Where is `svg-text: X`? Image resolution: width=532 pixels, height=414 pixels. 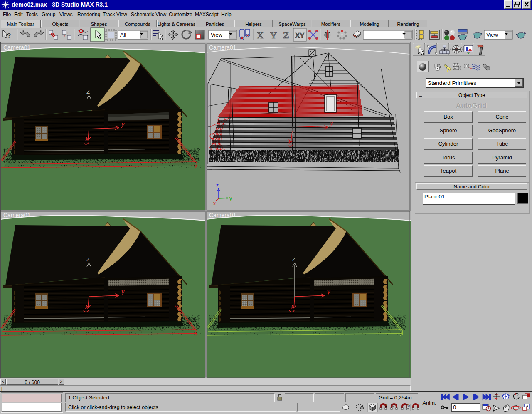
svg-text: X is located at coordinates (260, 35).